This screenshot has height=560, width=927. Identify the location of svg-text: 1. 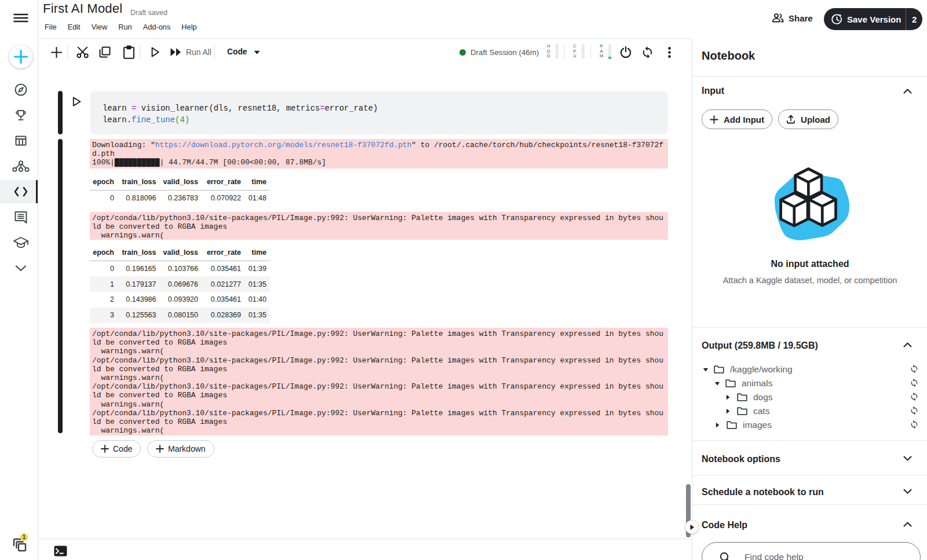
(24, 537).